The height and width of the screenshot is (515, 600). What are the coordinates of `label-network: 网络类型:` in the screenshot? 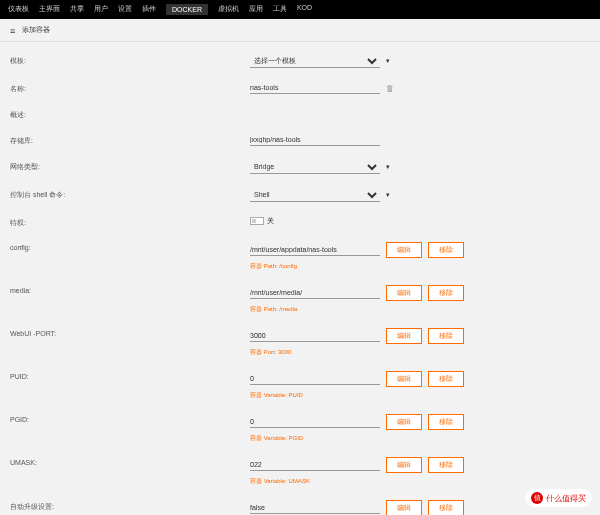 It's located at (130, 166).